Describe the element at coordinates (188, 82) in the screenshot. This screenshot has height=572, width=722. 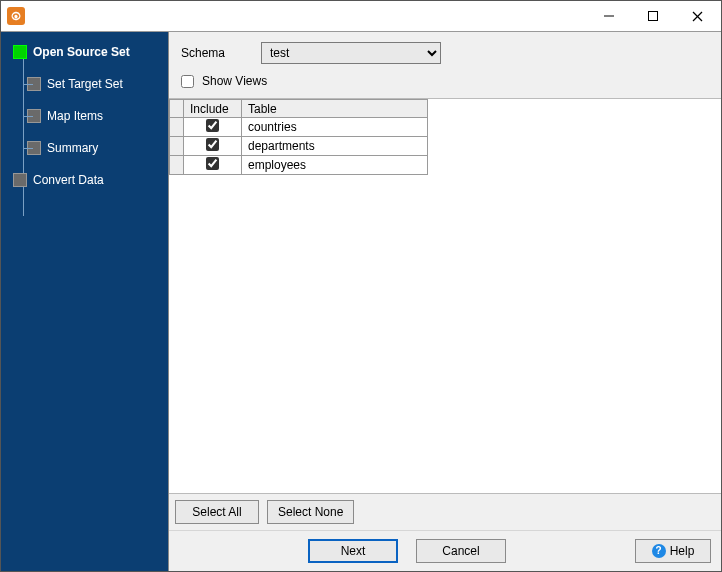
I see `show-views-checkbox` at that location.